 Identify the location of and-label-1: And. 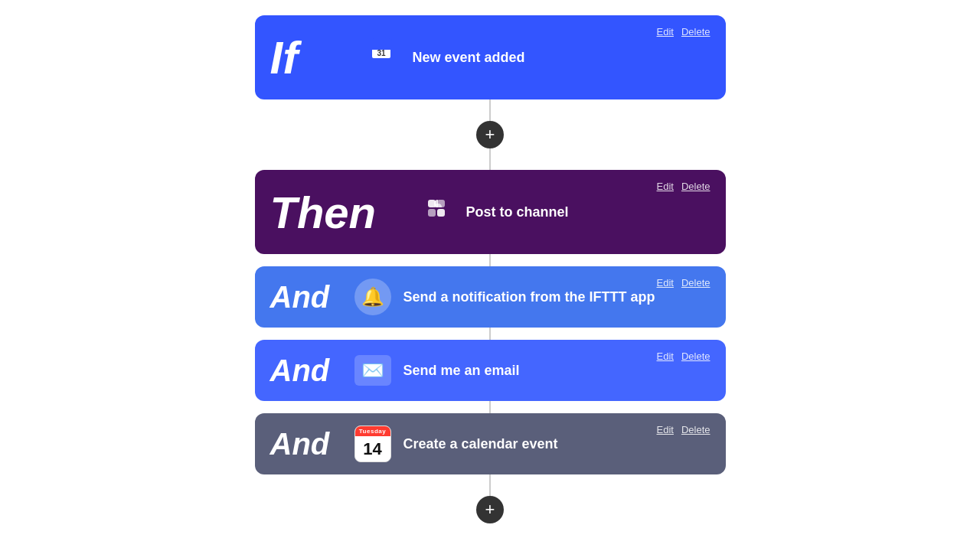
(312, 297).